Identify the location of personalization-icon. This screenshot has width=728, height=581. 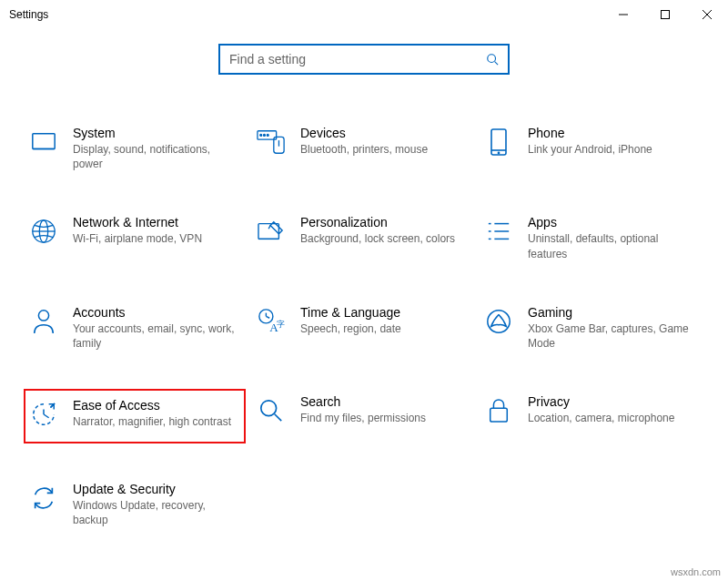
(271, 231).